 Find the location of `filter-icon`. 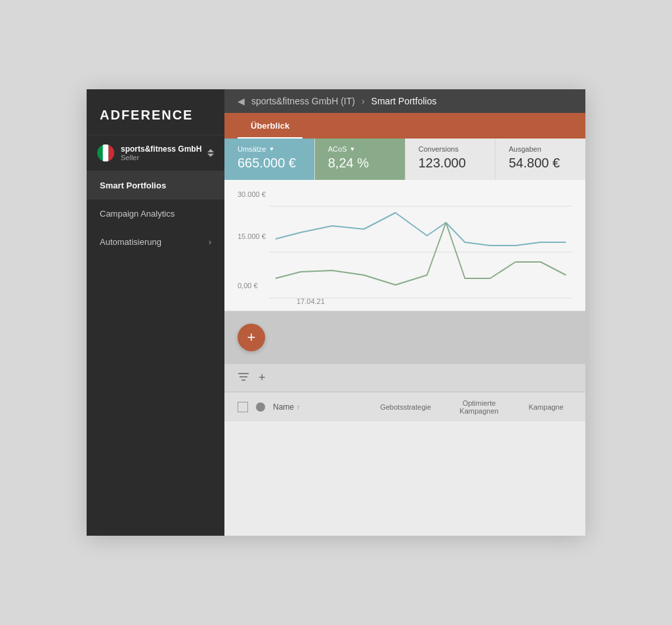

filter-icon is located at coordinates (243, 378).